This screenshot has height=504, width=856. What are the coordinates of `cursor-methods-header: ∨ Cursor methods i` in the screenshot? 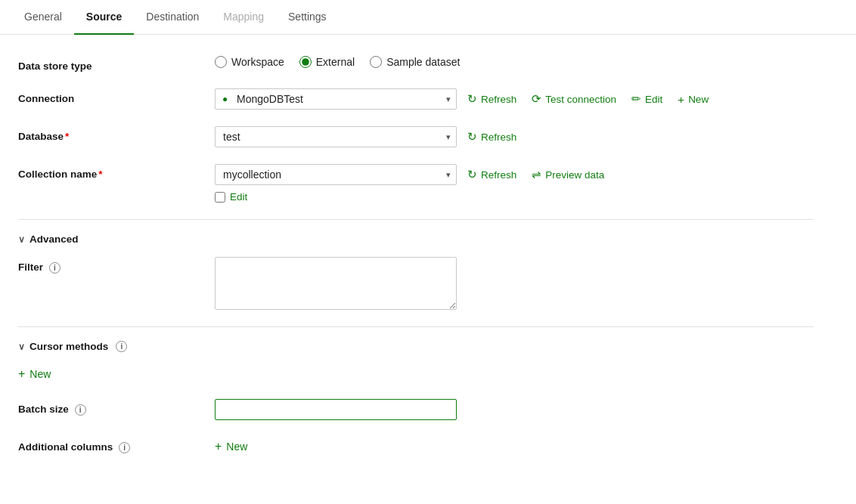 It's located at (416, 346).